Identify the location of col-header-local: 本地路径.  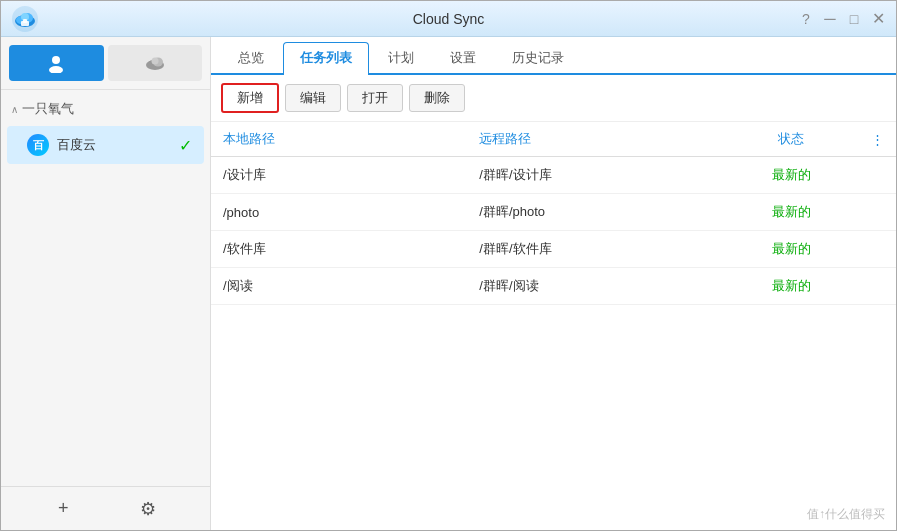
(339, 140).